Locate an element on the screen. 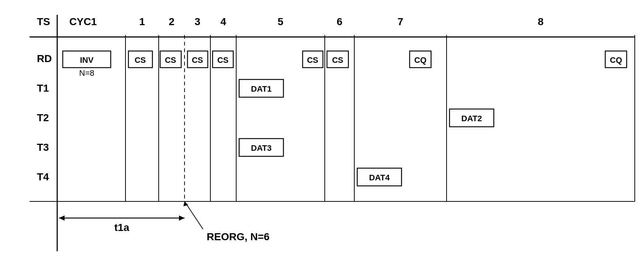 The height and width of the screenshot is (272, 644). dat2-box: DAT2 is located at coordinates (472, 118).